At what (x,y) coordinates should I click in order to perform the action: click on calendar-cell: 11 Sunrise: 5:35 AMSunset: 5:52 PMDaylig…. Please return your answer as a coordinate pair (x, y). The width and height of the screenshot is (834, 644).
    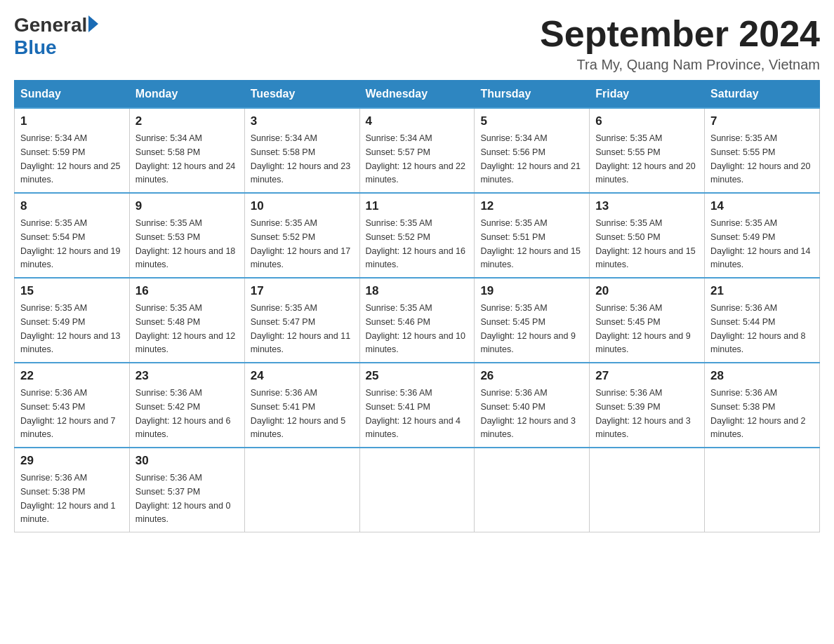
    Looking at the image, I should click on (417, 236).